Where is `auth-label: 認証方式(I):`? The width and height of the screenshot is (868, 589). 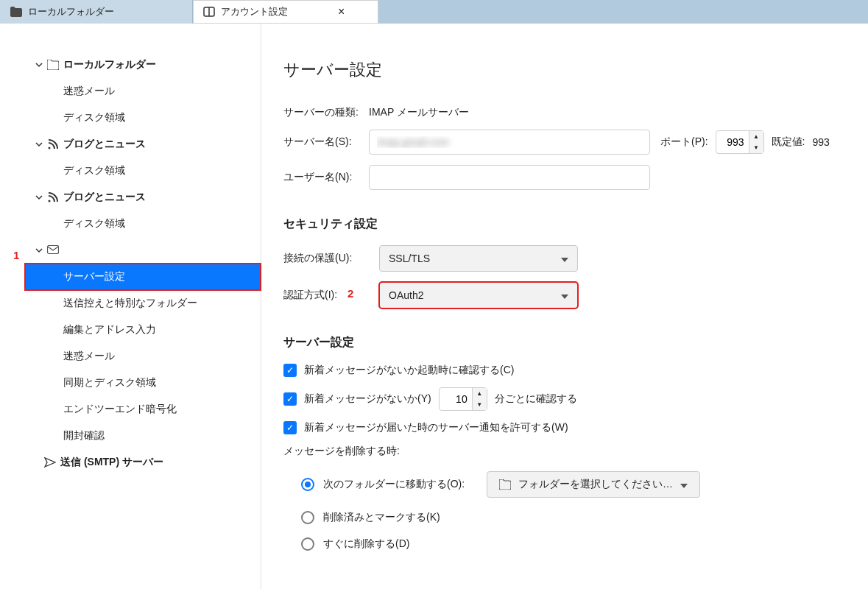 auth-label: 認証方式(I): is located at coordinates (331, 295).